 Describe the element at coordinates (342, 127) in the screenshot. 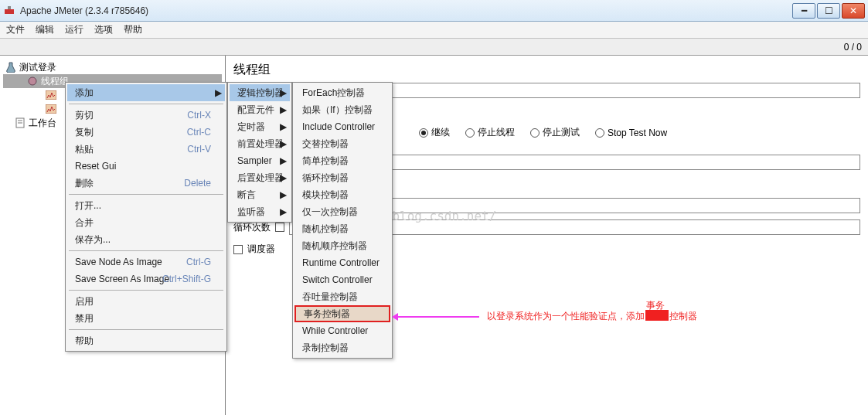

I see `menu-item: Include Controller` at that location.